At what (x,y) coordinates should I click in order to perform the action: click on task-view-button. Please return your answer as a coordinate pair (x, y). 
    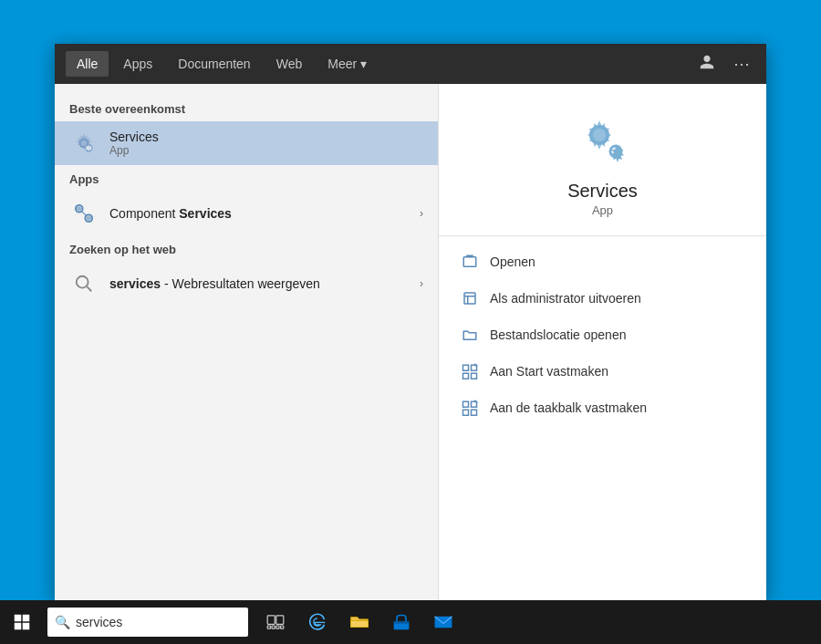
    Looking at the image, I should click on (275, 622).